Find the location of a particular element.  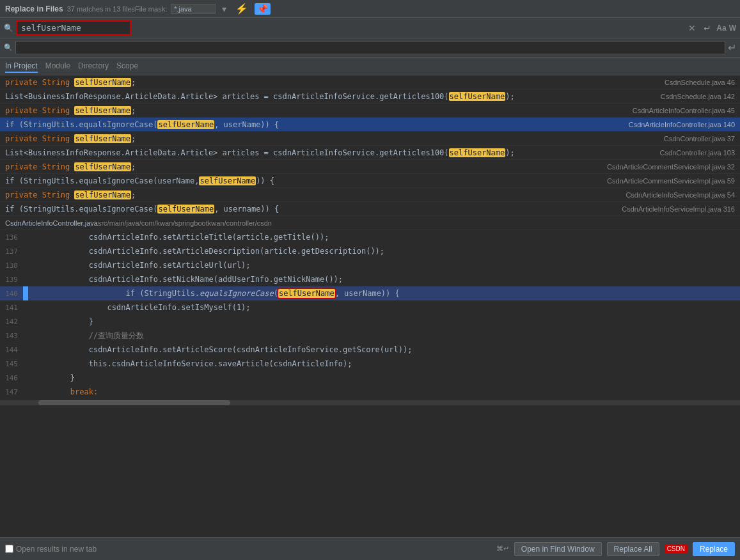

line-content: this.csdnArticleInfoService.saveArticle(… is located at coordinates (384, 364).